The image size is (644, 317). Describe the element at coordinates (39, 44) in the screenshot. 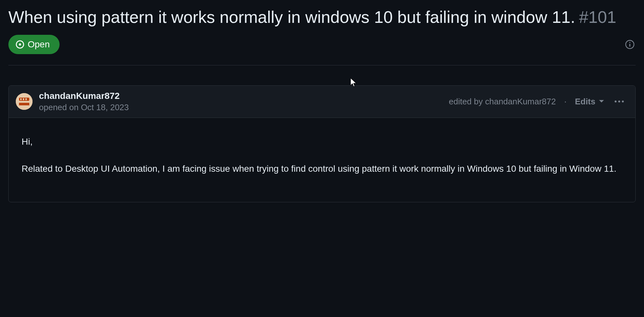

I see `status-label: Open` at that location.